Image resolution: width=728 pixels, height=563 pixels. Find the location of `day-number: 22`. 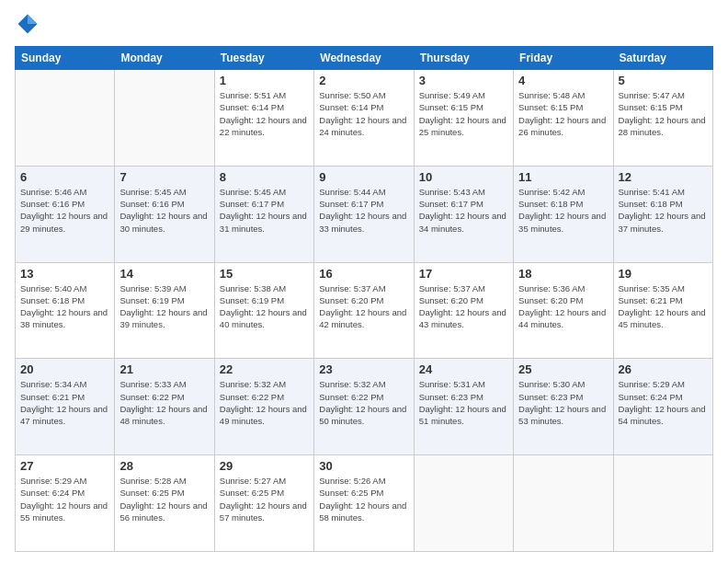

day-number: 22 is located at coordinates (265, 370).